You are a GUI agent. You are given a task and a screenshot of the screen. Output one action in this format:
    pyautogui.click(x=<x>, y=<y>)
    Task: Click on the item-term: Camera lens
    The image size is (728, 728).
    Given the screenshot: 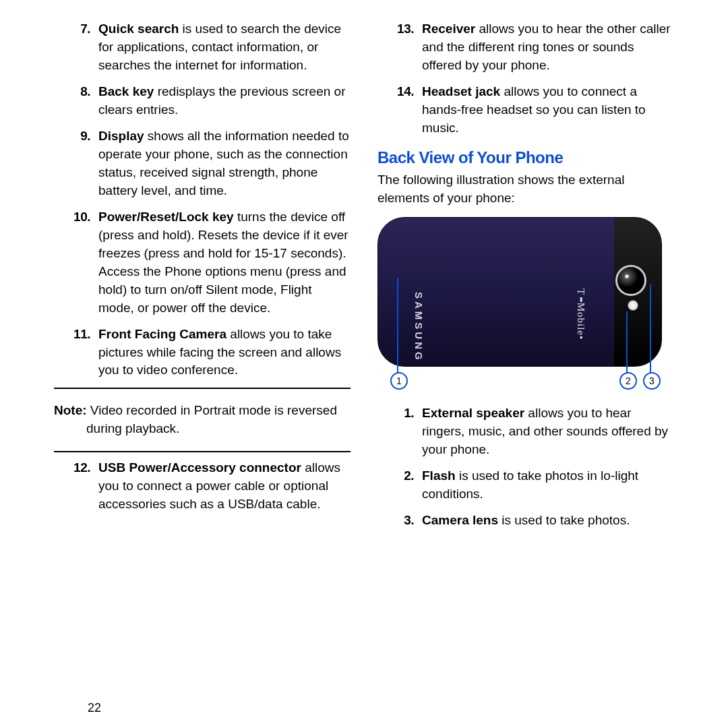 What is the action you would take?
    pyautogui.click(x=460, y=520)
    